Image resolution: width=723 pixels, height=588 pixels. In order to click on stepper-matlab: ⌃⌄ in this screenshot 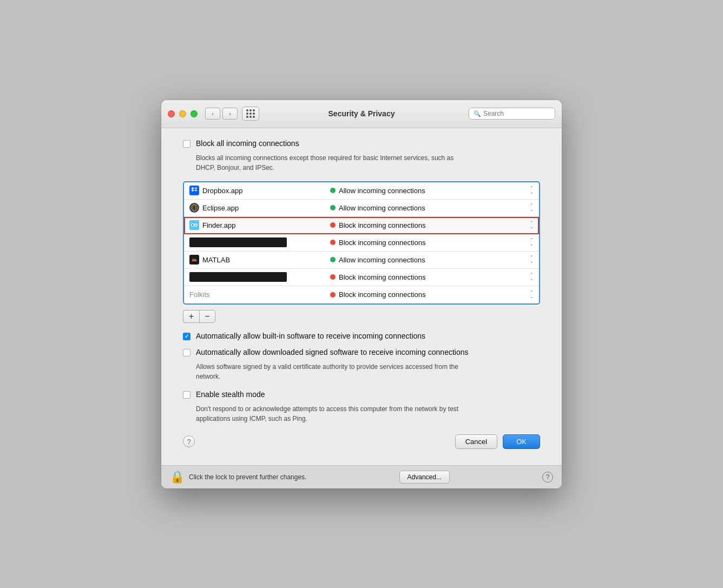, I will do `click(531, 260)`.